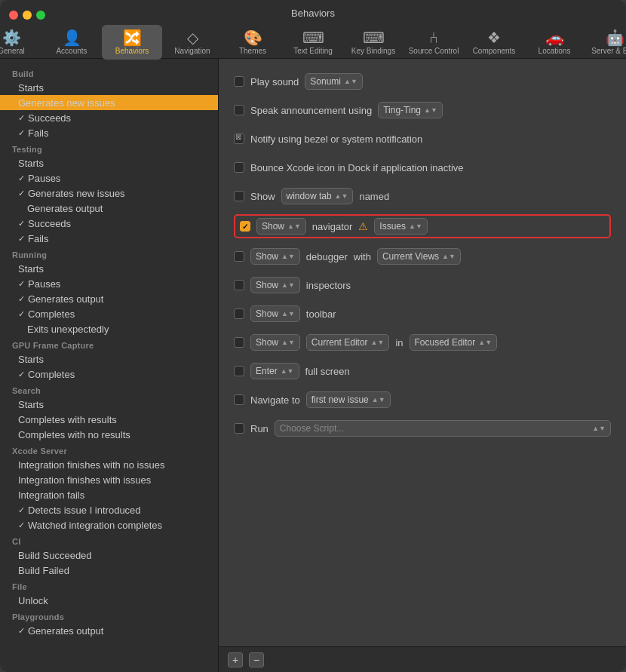 The image size is (626, 672). Describe the element at coordinates (239, 285) in the screenshot. I see `checkbox-show-inspectors` at that location.